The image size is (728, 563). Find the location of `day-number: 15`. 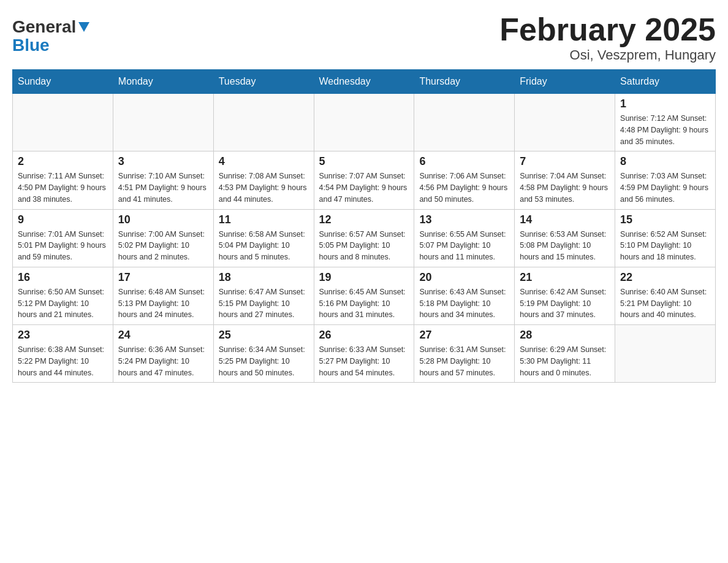

day-number: 15 is located at coordinates (665, 220).